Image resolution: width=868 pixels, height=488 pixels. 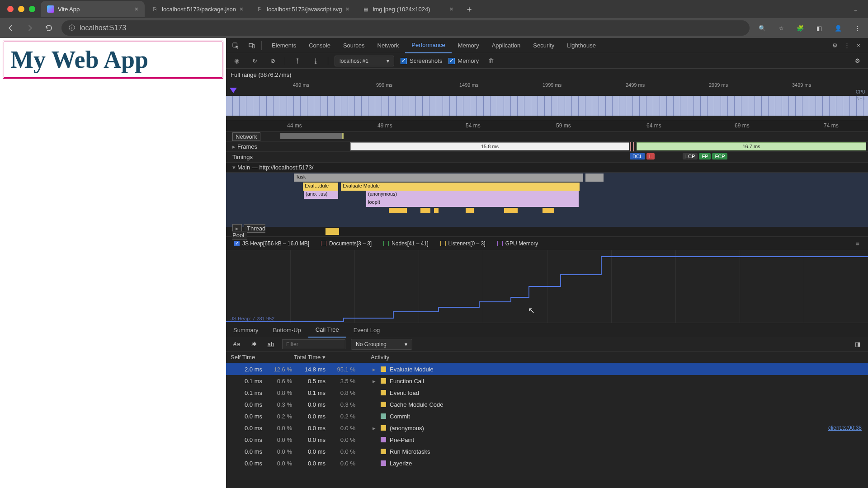 I want to click on timeline-overview: 499 ms 999 ms 1499 ms 1999 ms 2499 ms 29…, so click(x=547, y=100).